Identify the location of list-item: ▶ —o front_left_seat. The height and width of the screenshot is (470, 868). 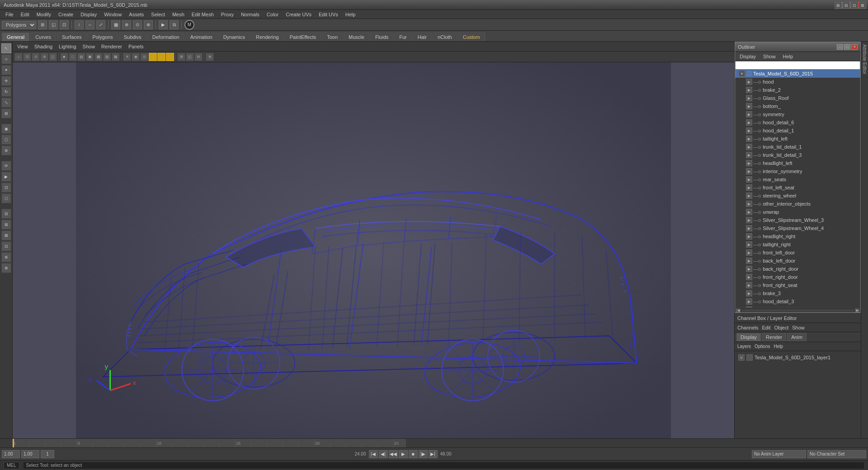
(797, 188).